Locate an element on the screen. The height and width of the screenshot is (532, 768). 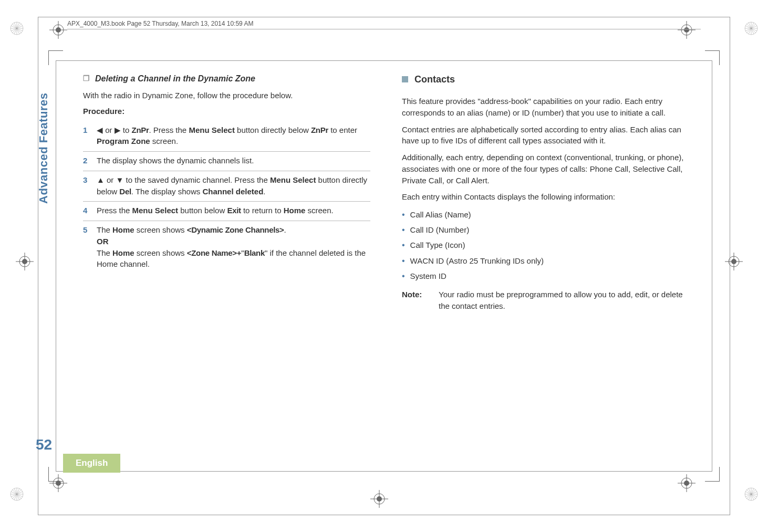
procedure-label: Procedure: is located at coordinates (227, 111).